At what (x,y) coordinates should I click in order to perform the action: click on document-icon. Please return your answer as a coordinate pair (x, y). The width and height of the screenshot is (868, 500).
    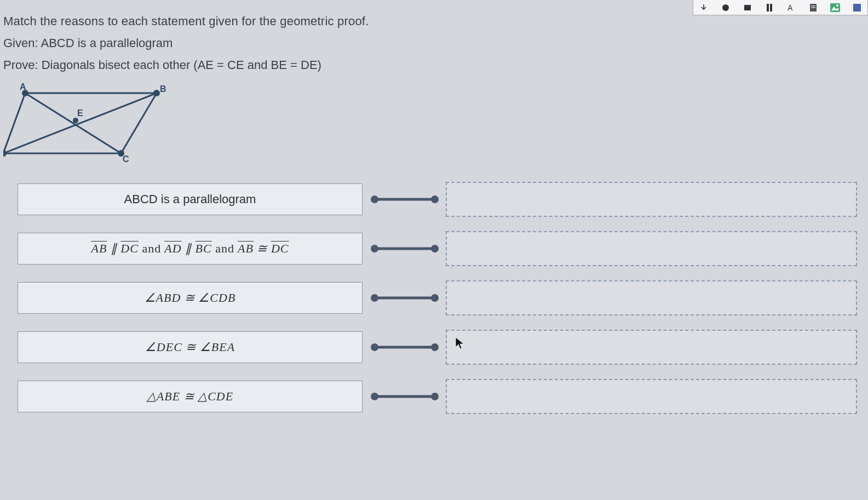
    Looking at the image, I should click on (813, 8).